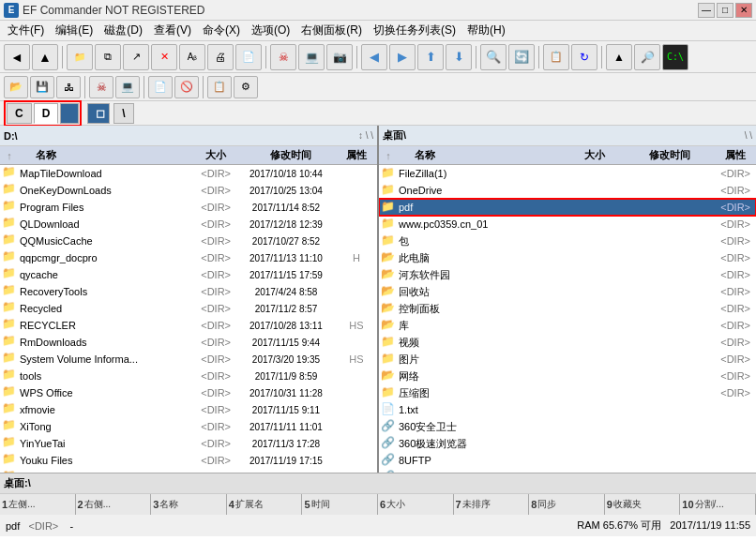 The image size is (756, 556). I want to click on tb2-btn3: 🖧, so click(68, 87).